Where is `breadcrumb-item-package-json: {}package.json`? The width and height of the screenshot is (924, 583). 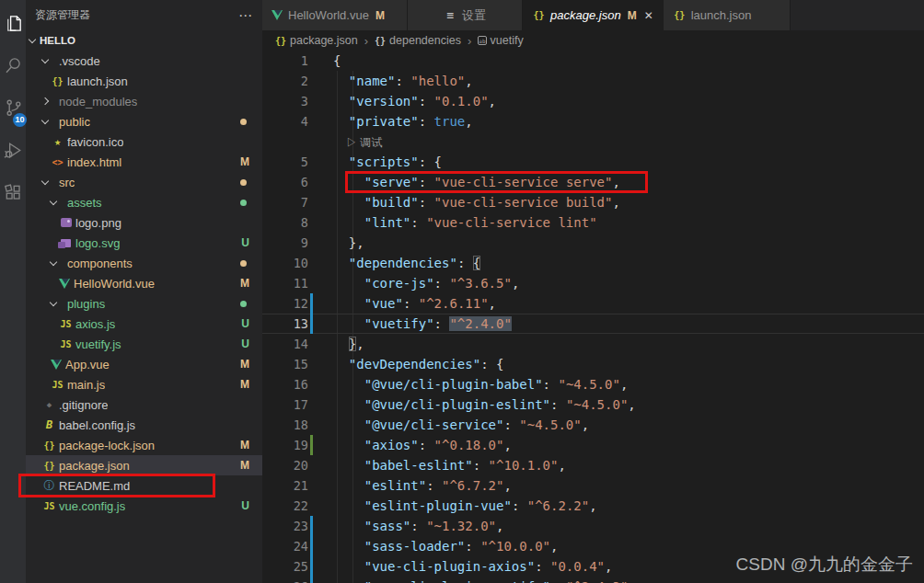 breadcrumb-item-package-json: {}package.json is located at coordinates (317, 40).